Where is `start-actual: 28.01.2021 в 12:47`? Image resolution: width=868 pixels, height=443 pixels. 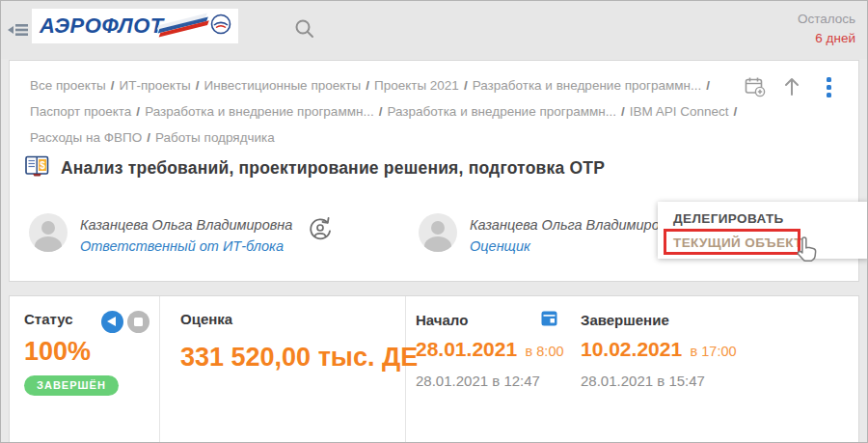
start-actual: 28.01.2021 в 12:47 is located at coordinates (478, 380).